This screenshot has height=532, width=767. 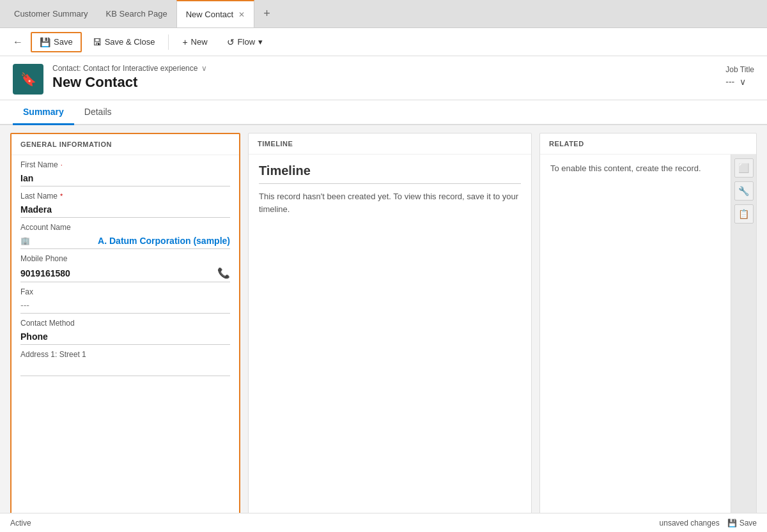 I want to click on record-type-chevron: ∨, so click(x=205, y=68).